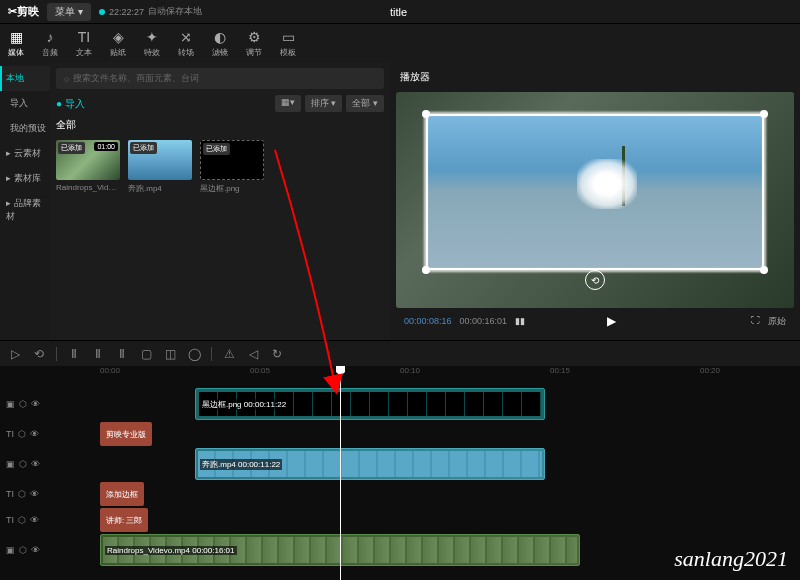 Image resolution: width=800 pixels, height=580 pixels. What do you see at coordinates (36, 404) in the screenshot?
I see `mute-icon: 👁` at bounding box center [36, 404].